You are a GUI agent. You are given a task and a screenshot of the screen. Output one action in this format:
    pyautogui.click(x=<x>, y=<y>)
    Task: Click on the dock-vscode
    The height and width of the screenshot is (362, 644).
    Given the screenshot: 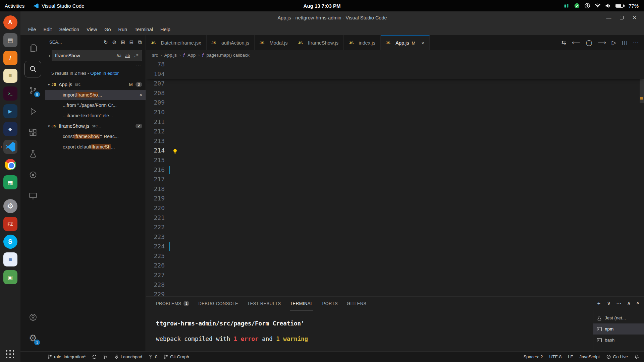 What is the action you would take?
    pyautogui.click(x=10, y=147)
    